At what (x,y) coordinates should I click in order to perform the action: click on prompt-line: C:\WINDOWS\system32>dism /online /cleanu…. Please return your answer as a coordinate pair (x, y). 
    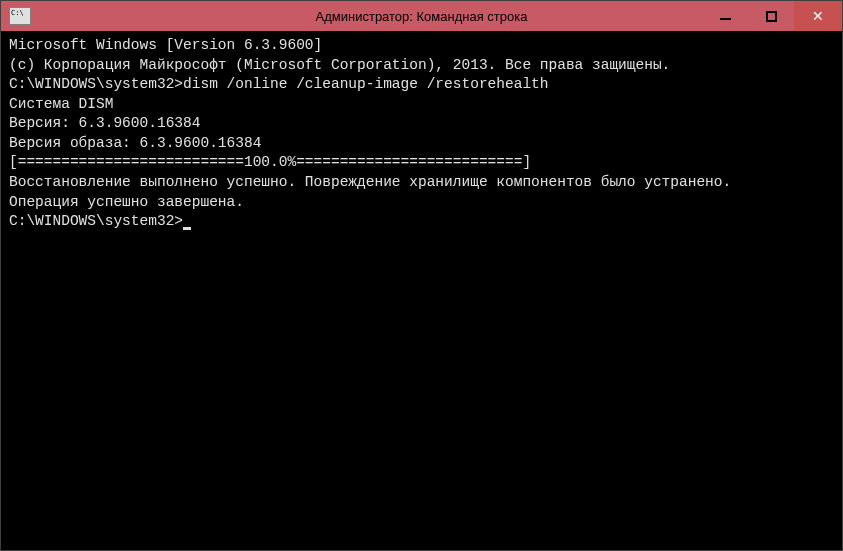
    Looking at the image, I should click on (422, 85).